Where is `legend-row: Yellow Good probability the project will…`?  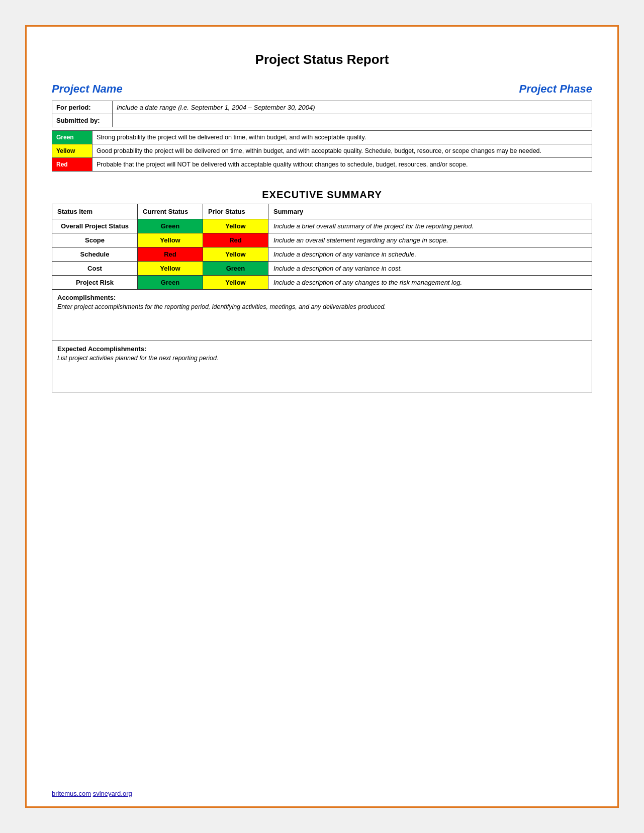
legend-row: Yellow Good probability the project will… is located at coordinates (322, 151).